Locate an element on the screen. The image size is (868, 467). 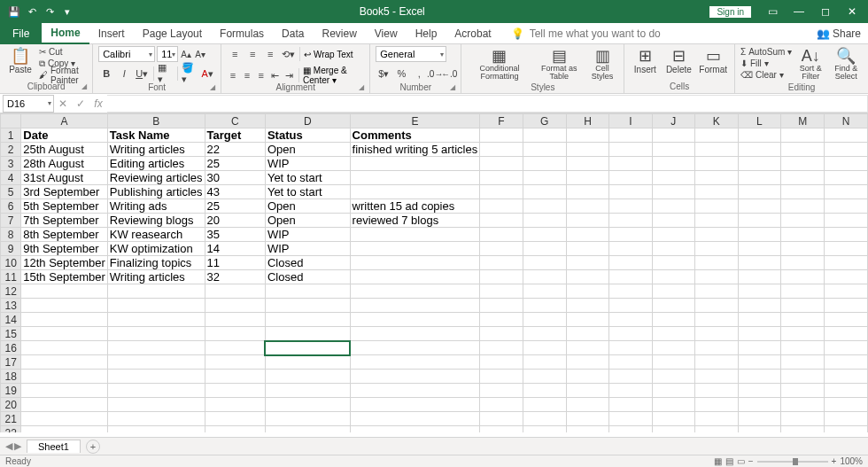
underline-button: U ▾ is located at coordinates (142, 74).